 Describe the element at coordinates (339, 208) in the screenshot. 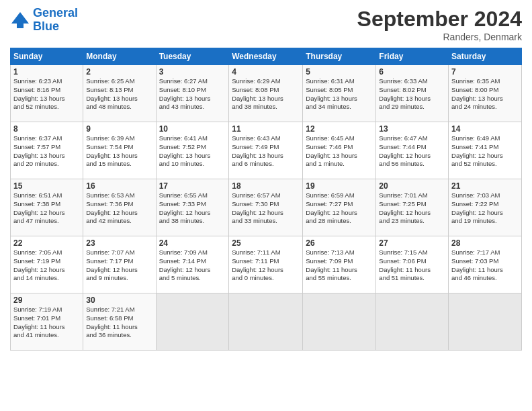

I see `day-info: Sunrise: 6:59 AMSunset: 7:27 PMDaylight:…` at that location.